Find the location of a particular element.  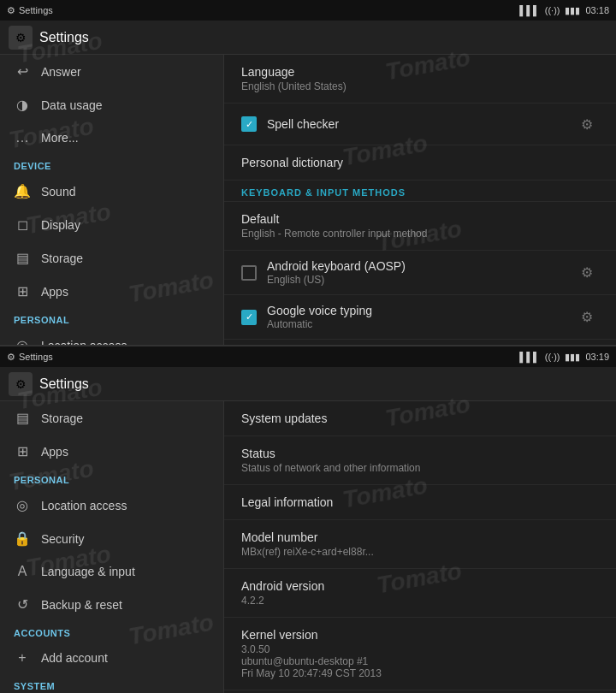

legal-info-title: Legal information is located at coordinates (420, 502).